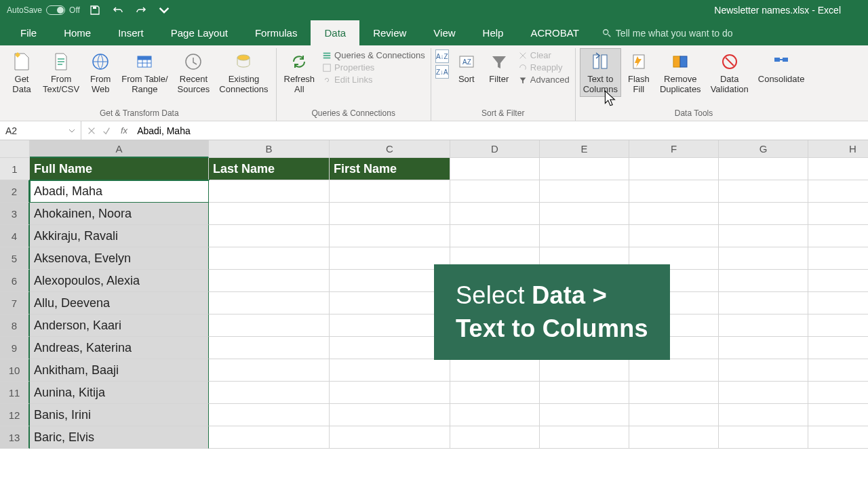 The width and height of the screenshot is (868, 488). Describe the element at coordinates (674, 438) in the screenshot. I see `cell-F13` at that location.